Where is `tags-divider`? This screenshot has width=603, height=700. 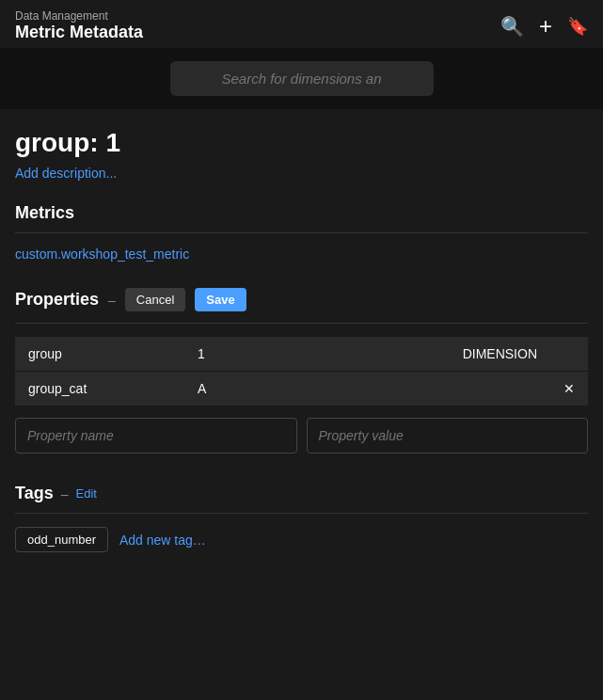
tags-divider is located at coordinates (301, 514).